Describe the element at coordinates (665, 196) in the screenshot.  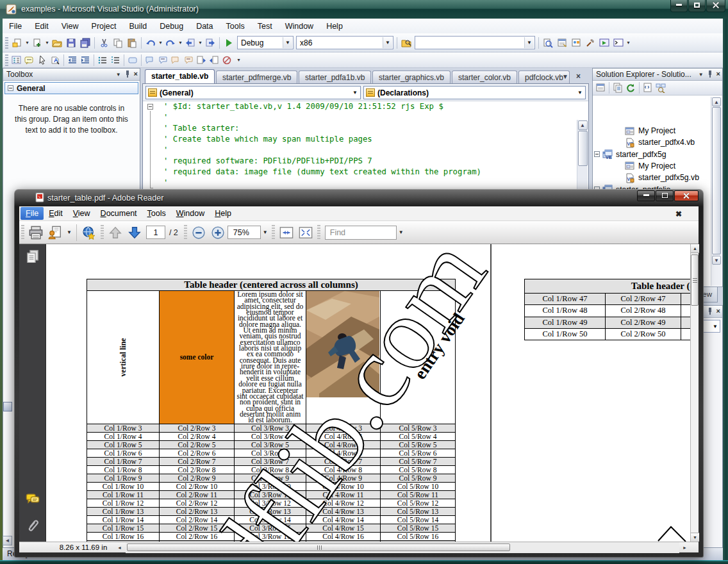
I see `adobe-maximize-button` at that location.